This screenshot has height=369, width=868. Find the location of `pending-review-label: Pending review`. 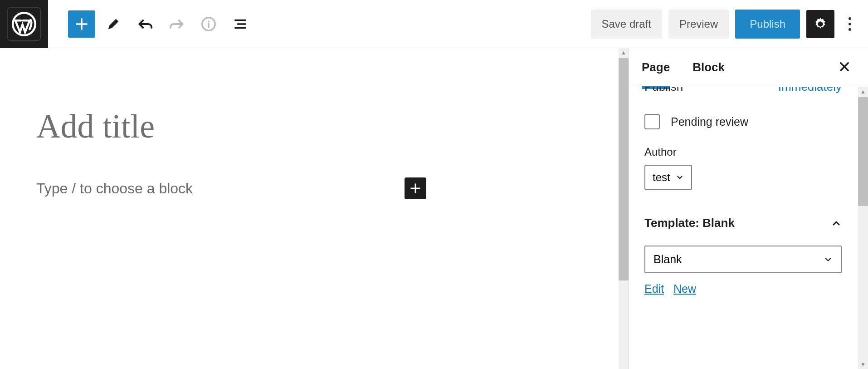

pending-review-label: Pending review is located at coordinates (709, 122).